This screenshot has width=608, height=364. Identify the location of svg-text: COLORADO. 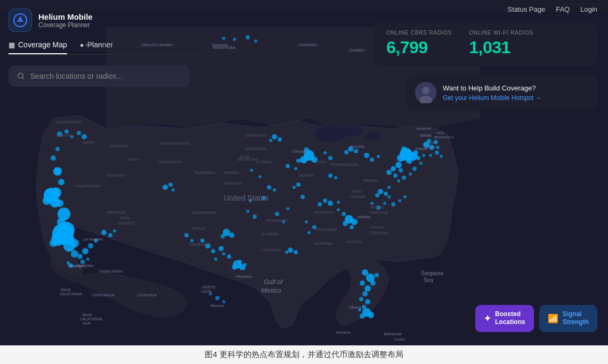
(169, 162).